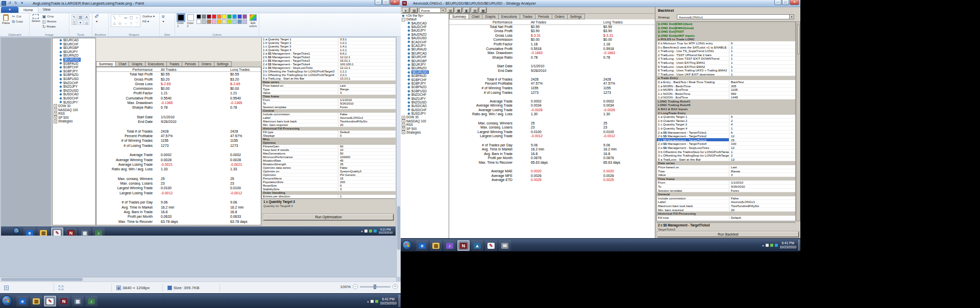  Describe the element at coordinates (726, 43) in the screenshot. I see `param-row: 0 b Minimum True for MTF LONG entry6` at that location.